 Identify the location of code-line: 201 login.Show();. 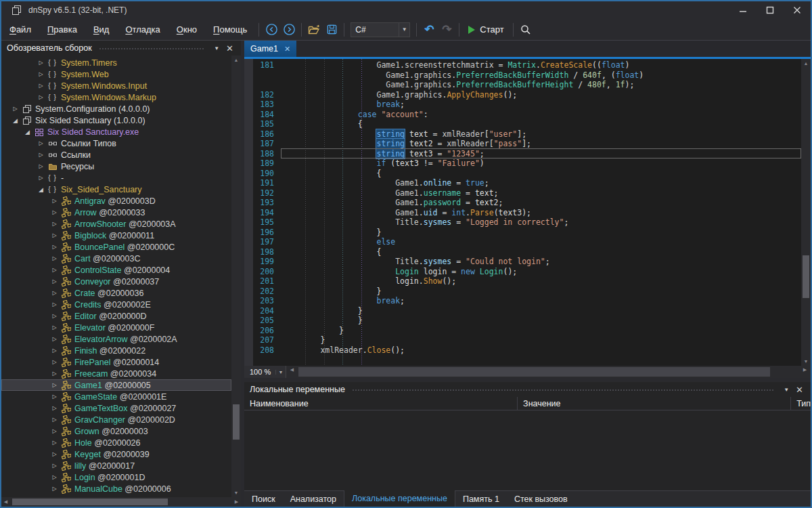
(522, 282).